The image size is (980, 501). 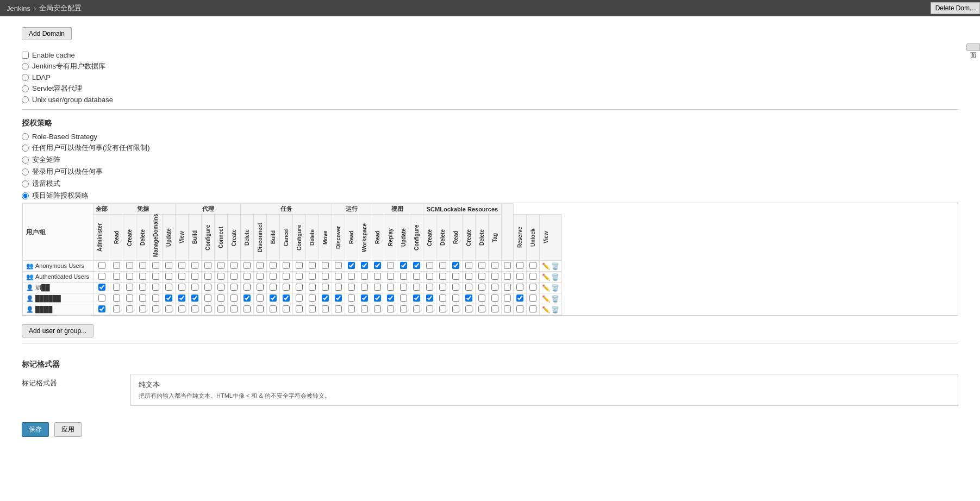 What do you see at coordinates (18, 9) in the screenshot?
I see `breadcrumb-home: Jenkins` at bounding box center [18, 9].